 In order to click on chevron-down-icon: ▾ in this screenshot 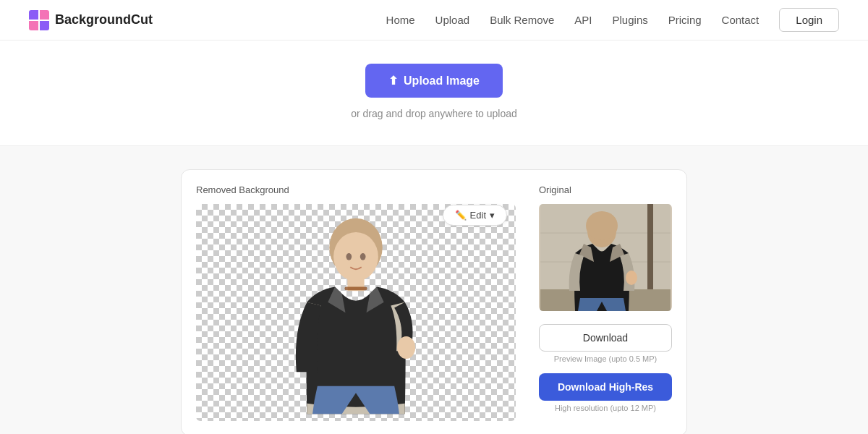, I will do `click(492, 216)`.